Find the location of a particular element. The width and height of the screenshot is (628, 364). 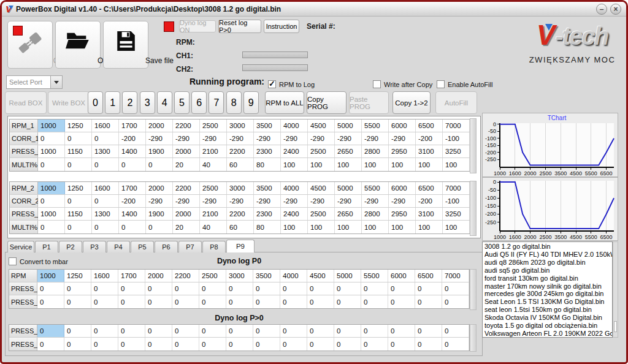

grid-cell: 6000 is located at coordinates (402, 188).